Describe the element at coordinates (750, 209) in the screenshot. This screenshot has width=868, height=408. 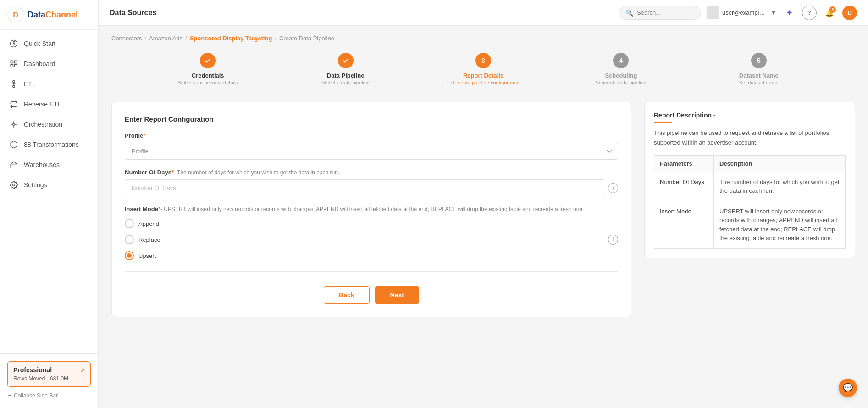
I see `report-description-sidebar: Report Description - This pipeline can b…` at that location.